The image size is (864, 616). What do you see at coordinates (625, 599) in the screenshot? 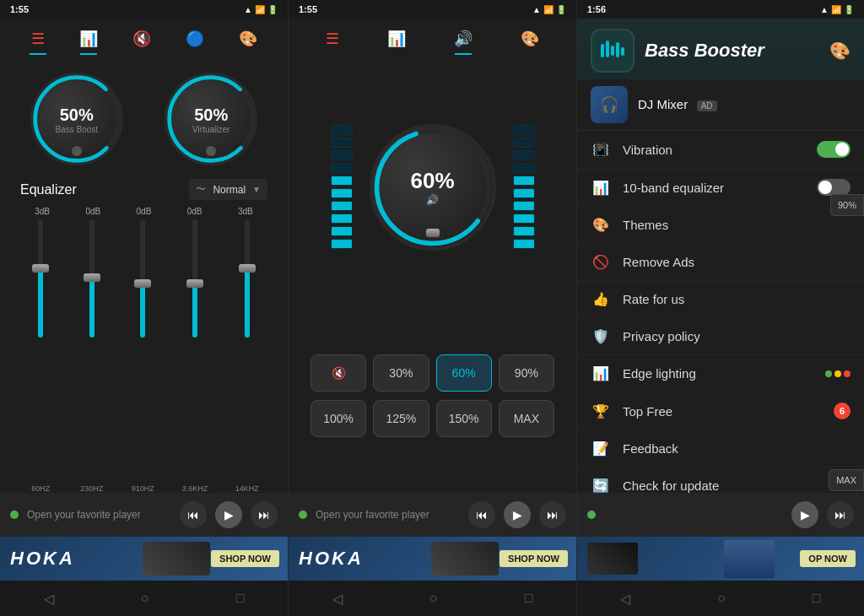
I see `back-btn-3: ◁` at bounding box center [625, 599].